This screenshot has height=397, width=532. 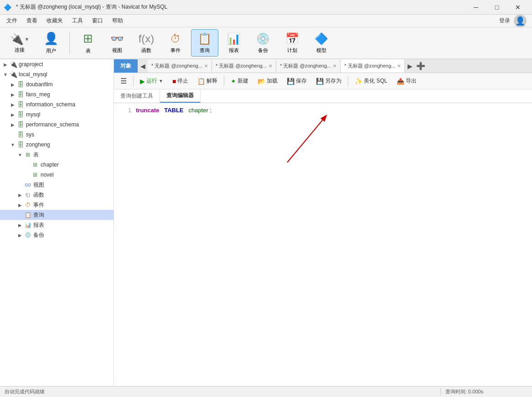 I want to click on sidebar-item-views-group: ▶ oo 视图, so click(x=57, y=185).